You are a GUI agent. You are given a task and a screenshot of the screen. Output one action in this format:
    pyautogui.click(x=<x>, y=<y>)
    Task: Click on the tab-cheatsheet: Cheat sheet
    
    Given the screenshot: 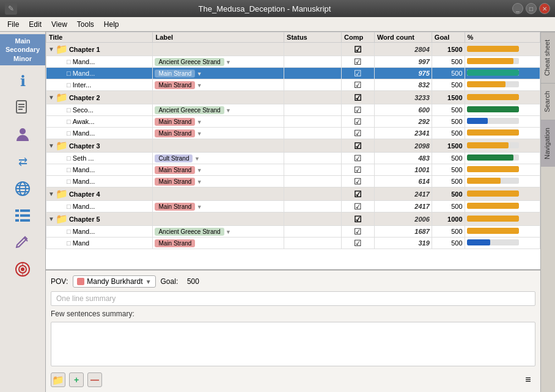 What is the action you would take?
    pyautogui.click(x=548, y=57)
    